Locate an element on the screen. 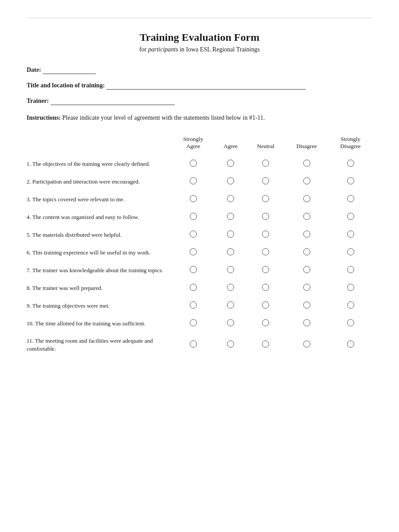 The image size is (399, 532). radio-circle-q4-neutral is located at coordinates (266, 216).